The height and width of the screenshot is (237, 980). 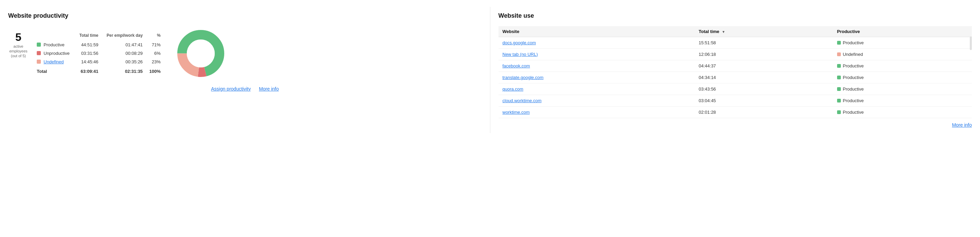 What do you see at coordinates (245, 53) in the screenshot?
I see `productivity-content: 5 activeemployees(out of 5) Total time P…` at bounding box center [245, 53].